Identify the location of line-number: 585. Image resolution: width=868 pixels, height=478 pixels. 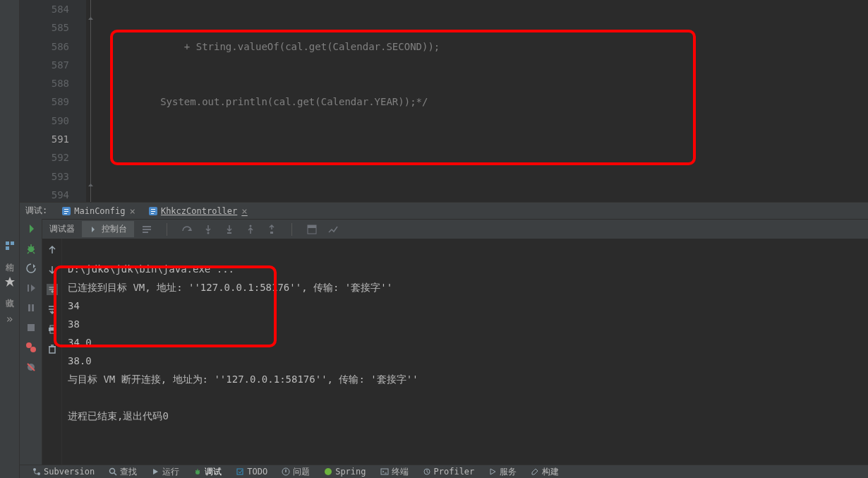
(44, 28).